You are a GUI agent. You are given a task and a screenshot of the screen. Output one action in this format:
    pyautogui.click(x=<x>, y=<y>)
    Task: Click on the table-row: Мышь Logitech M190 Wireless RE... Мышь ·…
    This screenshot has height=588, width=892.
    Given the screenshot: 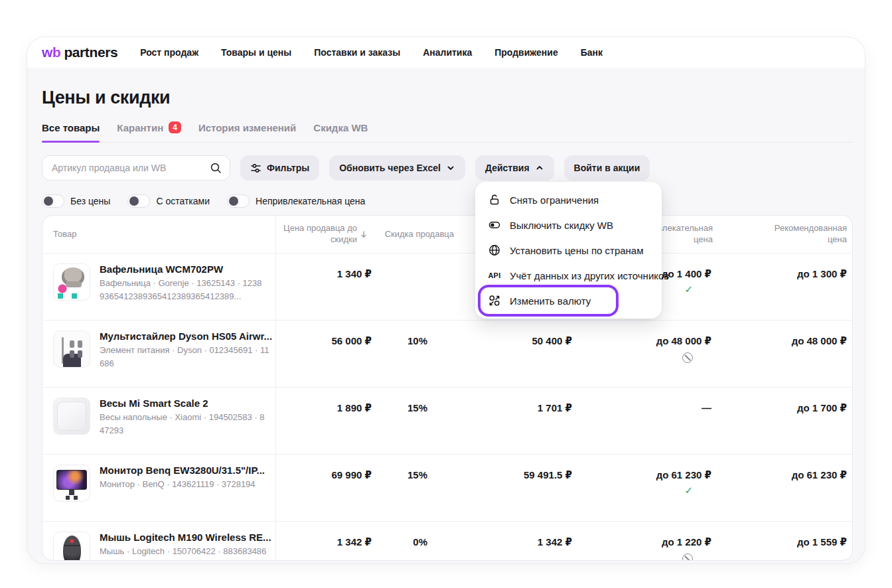 What is the action you would take?
    pyautogui.click(x=447, y=541)
    